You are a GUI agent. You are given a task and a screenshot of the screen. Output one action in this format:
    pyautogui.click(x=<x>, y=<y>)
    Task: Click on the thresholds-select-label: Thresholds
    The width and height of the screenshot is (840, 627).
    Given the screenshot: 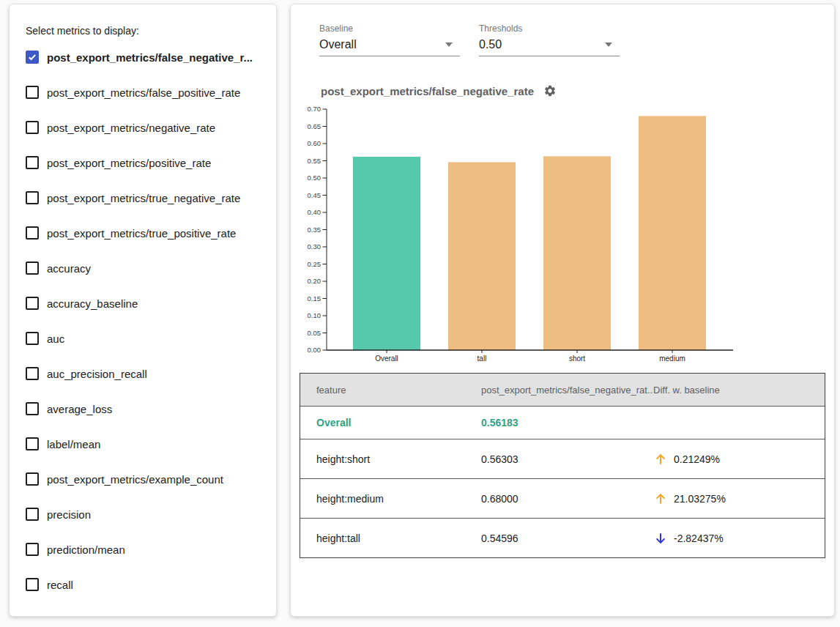 What is the action you would take?
    pyautogui.click(x=549, y=29)
    